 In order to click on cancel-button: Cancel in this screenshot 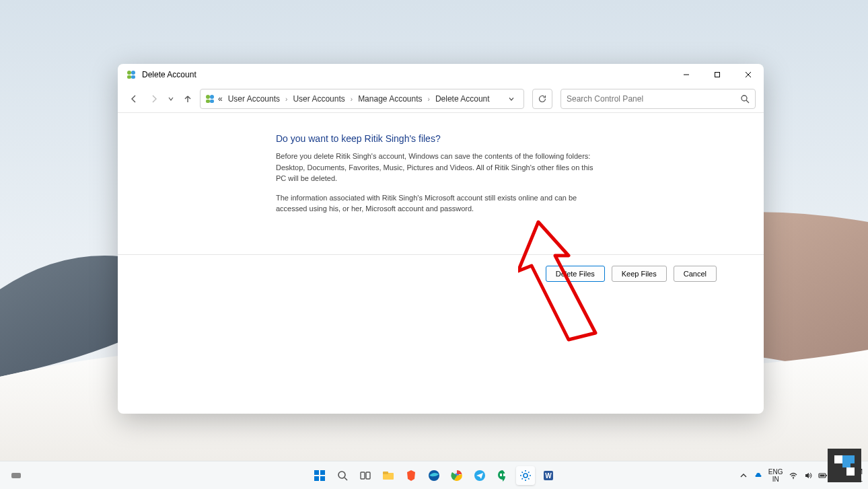, I will do `click(695, 274)`.